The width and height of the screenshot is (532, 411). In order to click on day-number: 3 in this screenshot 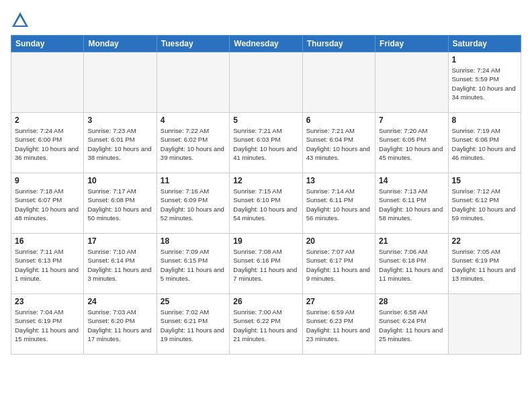, I will do `click(120, 120)`.